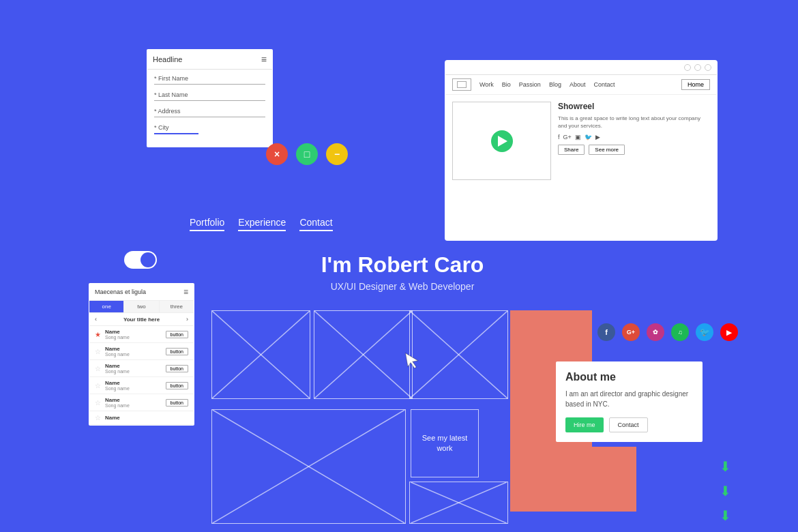 This screenshot has height=532, width=798. I want to click on share-button: Share, so click(572, 150).